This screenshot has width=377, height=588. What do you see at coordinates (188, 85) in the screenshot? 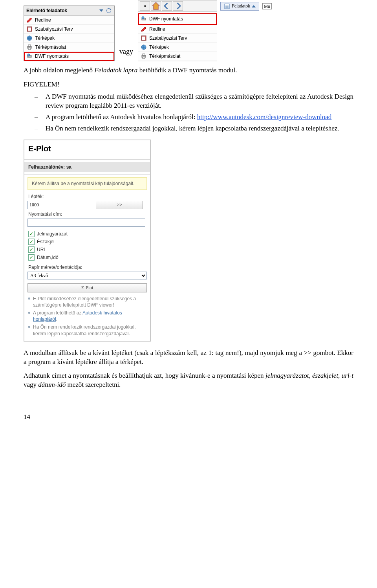
I see `figyelem-heading: FIGYELEM!` at bounding box center [188, 85].